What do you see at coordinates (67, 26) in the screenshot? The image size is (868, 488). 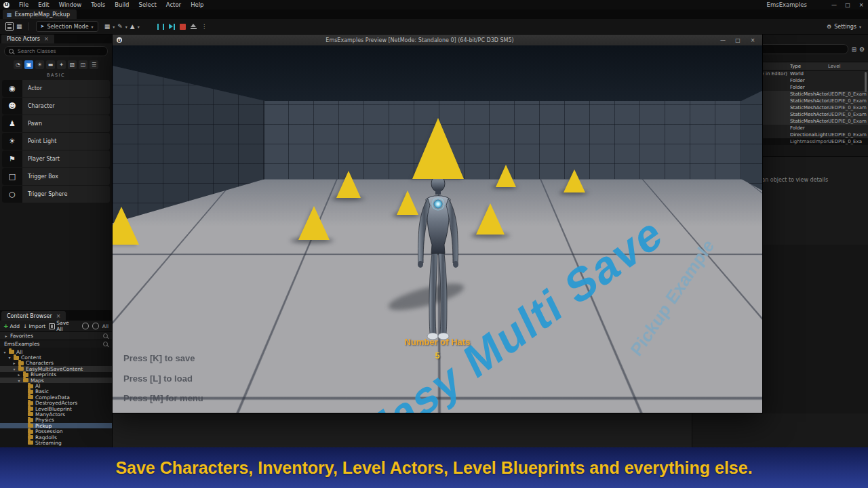 I see `selection-mode-dropdown: ➤ Selection Mode ▾` at bounding box center [67, 26].